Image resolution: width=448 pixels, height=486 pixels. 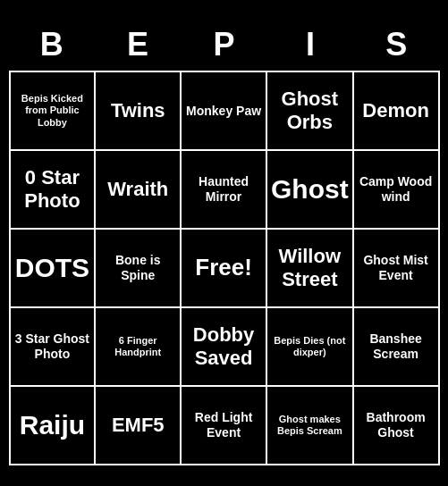 What do you see at coordinates (53, 268) in the screenshot?
I see `bingo-cell-10: DOTS` at bounding box center [53, 268].